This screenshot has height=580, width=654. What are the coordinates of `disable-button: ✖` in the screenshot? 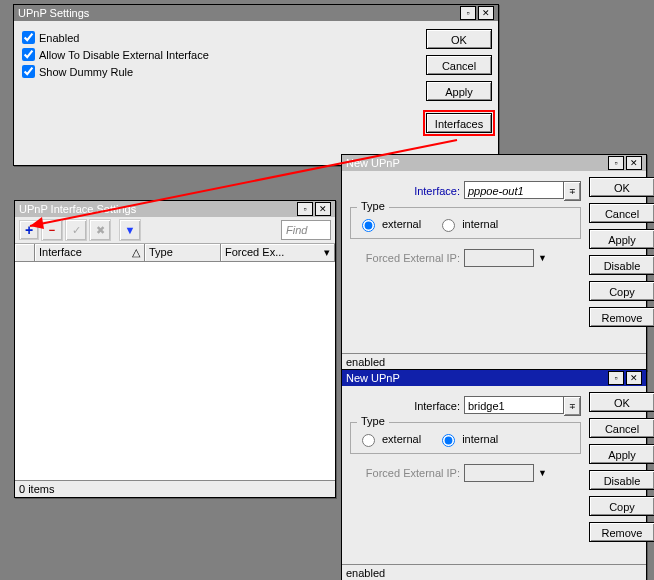 It's located at (100, 230).